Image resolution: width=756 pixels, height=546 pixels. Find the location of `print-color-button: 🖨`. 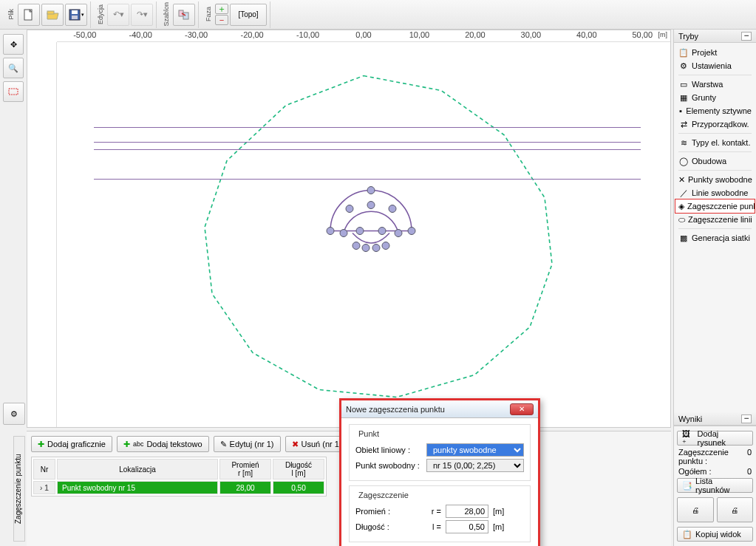

print-color-button: 🖨 is located at coordinates (735, 510).